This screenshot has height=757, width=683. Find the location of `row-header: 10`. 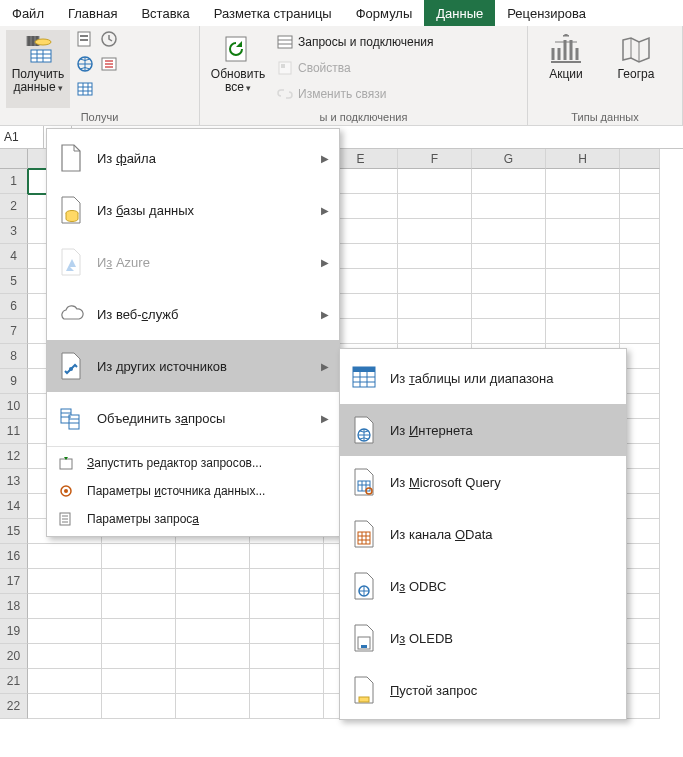

row-header: 10 is located at coordinates (14, 406).